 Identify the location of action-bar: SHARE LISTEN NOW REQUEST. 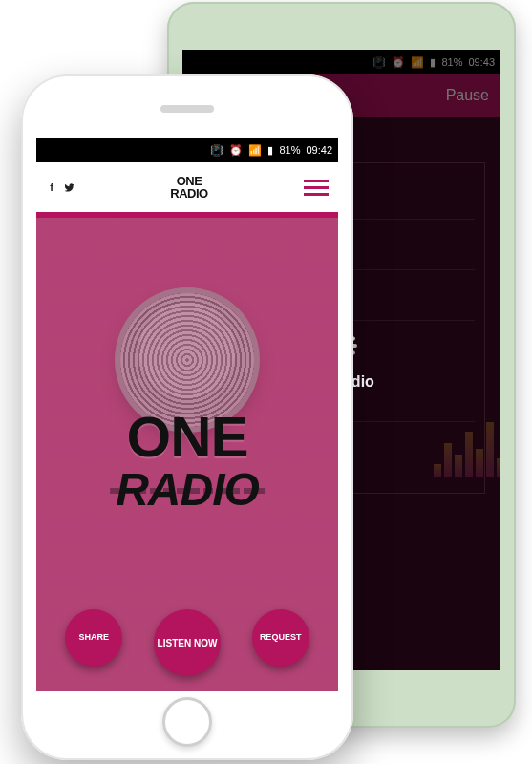
(187, 643).